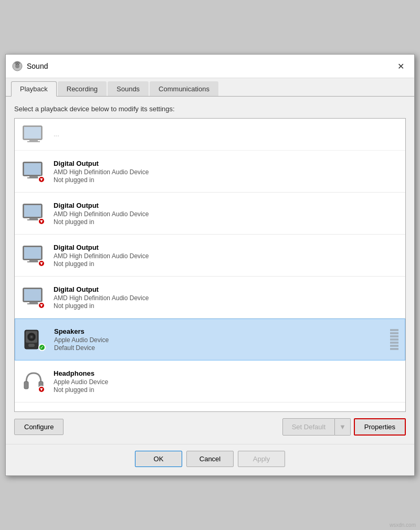  Describe the element at coordinates (34, 134) in the screenshot. I see `partial-device-icon` at that location.